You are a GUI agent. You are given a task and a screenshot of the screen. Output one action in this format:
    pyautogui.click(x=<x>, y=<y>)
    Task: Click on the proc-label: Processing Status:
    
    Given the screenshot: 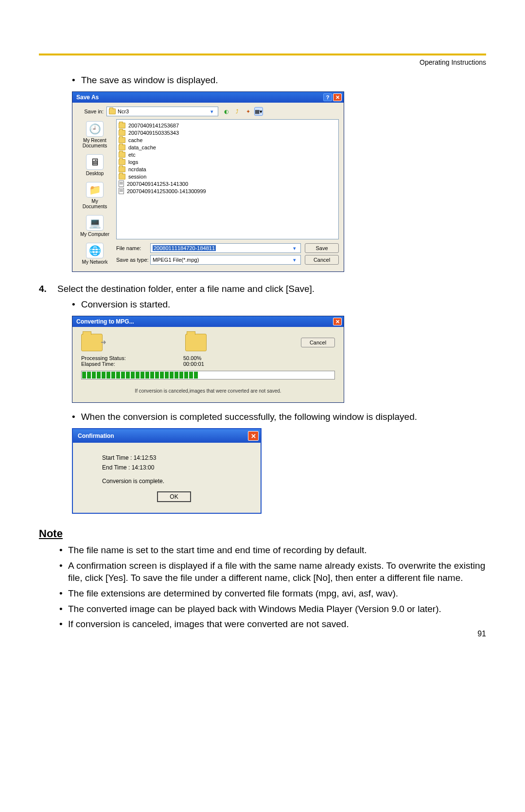 What is the action you would take?
    pyautogui.click(x=132, y=358)
    